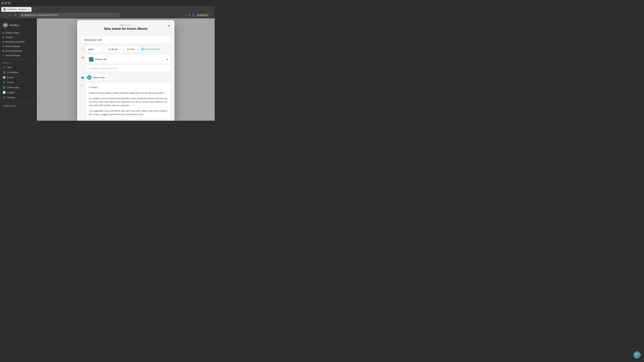 The height and width of the screenshot is (362, 644). What do you see at coordinates (18, 92) in the screenshot?
I see `sidebar-item-insights: 📈 Insights` at bounding box center [18, 92].